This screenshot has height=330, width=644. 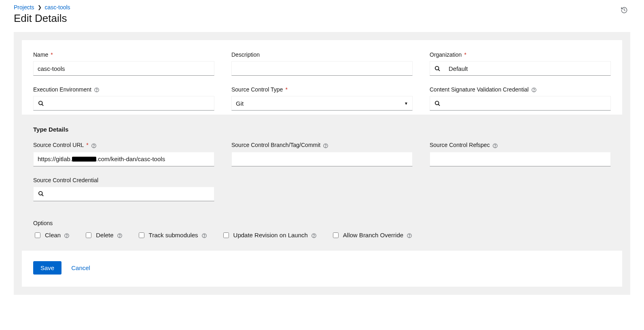 What do you see at coordinates (124, 98) in the screenshot?
I see `field-exec-env: Execution Environment` at bounding box center [124, 98].